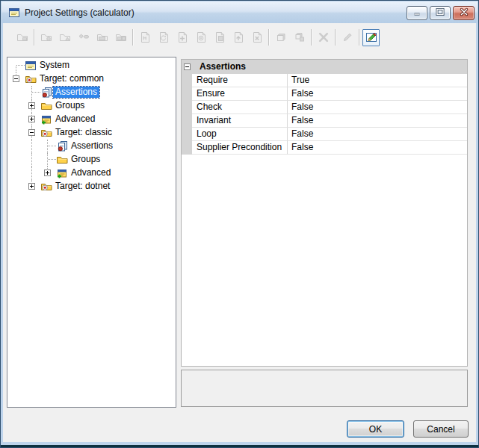 Image resolution: width=479 pixels, height=448 pixels. What do you see at coordinates (84, 37) in the screenshot?
I see `key-value-icon` at bounding box center [84, 37].